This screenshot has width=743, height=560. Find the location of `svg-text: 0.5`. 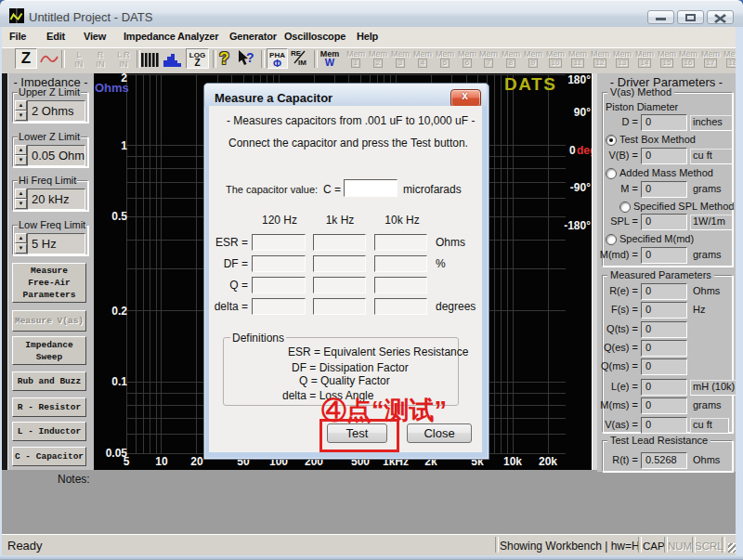

svg-text: 0.5 is located at coordinates (119, 216).